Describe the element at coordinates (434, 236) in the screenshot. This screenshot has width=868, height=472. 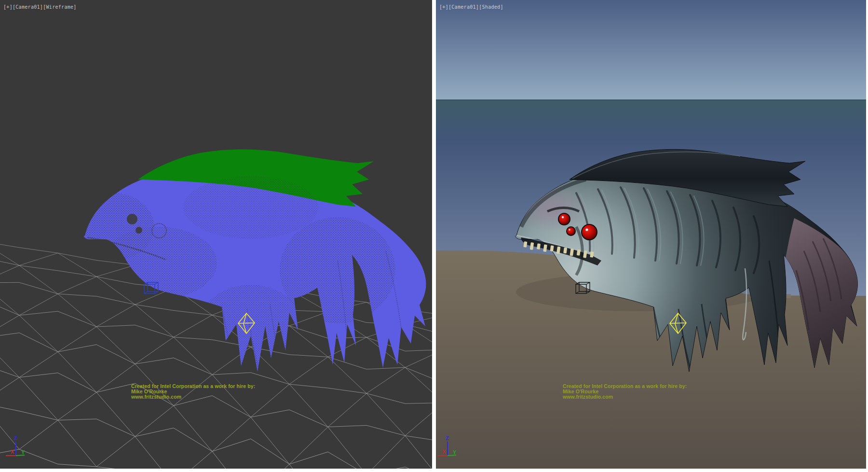
I see `viewport-divider` at that location.